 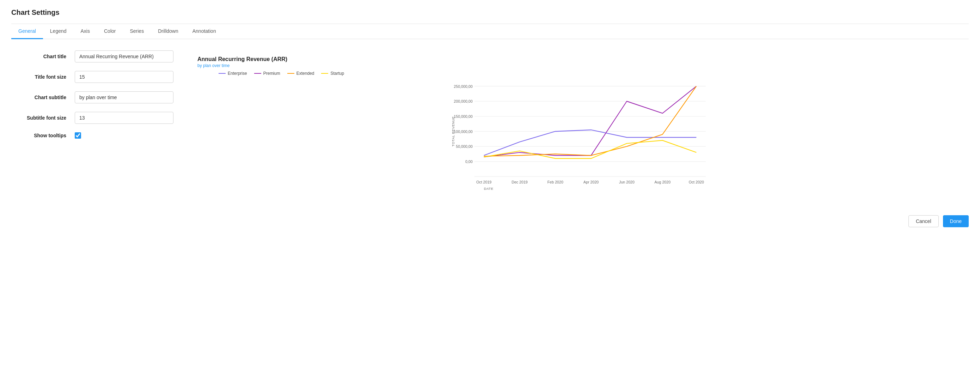 What do you see at coordinates (581, 219) in the screenshot?
I see `footer-buttons: Cancel Done` at bounding box center [581, 219].